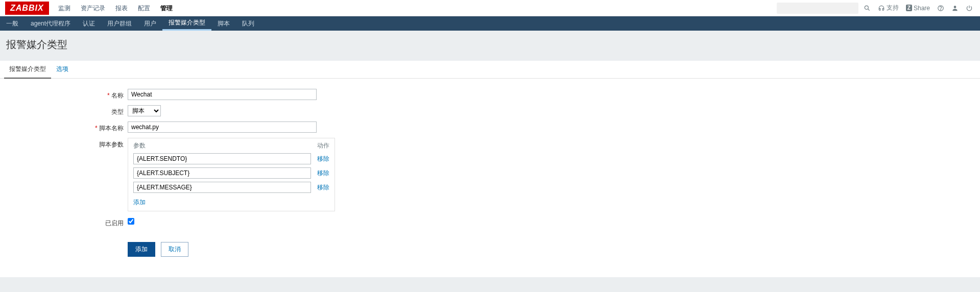 This screenshot has width=980, height=292. Describe the element at coordinates (141, 249) in the screenshot. I see `submit-button: 添加` at that location.